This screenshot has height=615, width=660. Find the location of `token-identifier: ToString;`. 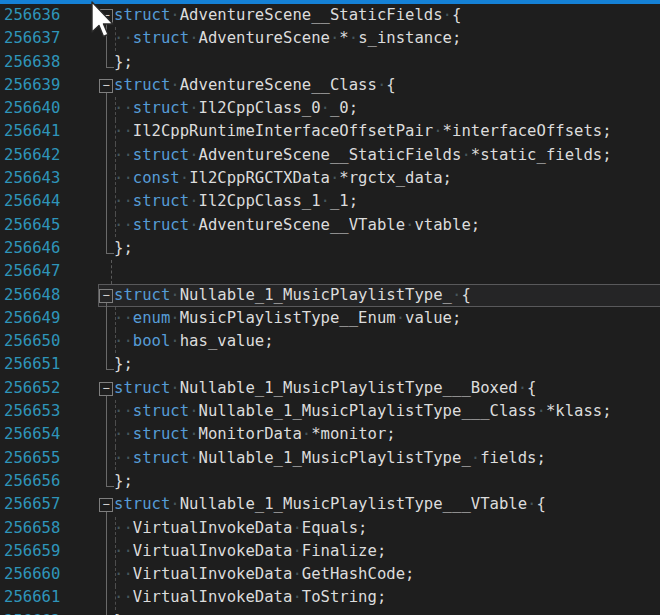

token-identifier: ToString; is located at coordinates (344, 597).